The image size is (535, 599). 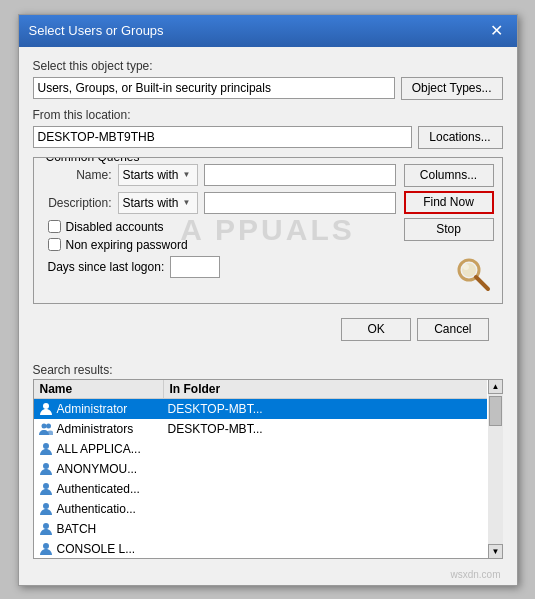 What do you see at coordinates (99, 509) in the screenshot?
I see `name-cell: Authenticatio...` at bounding box center [99, 509].